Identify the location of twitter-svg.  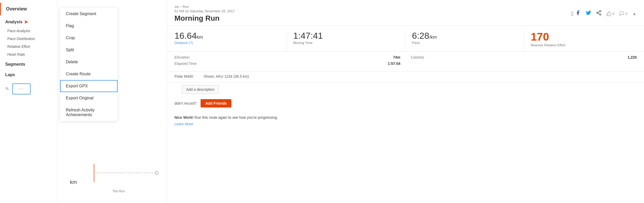
(588, 13).